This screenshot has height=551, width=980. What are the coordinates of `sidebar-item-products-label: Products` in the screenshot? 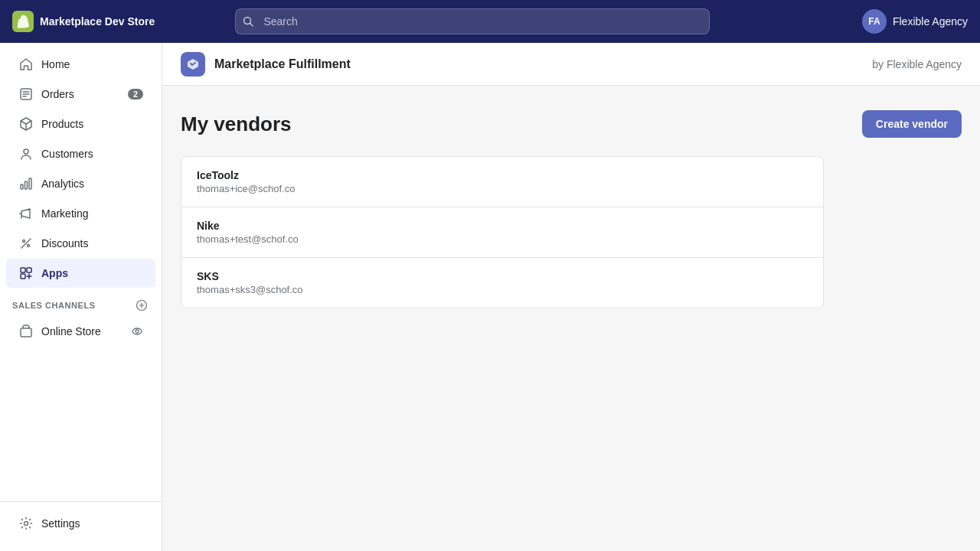 It's located at (63, 124).